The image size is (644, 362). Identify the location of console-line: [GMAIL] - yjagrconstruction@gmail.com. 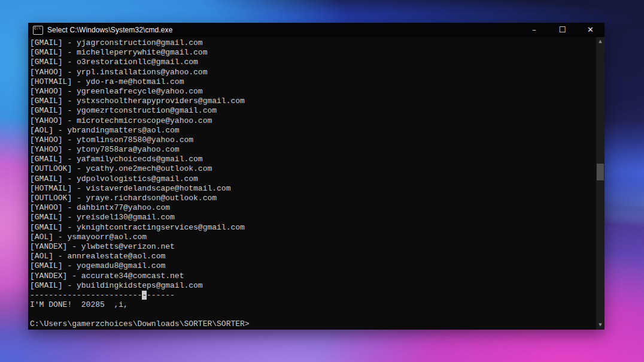
(312, 43).